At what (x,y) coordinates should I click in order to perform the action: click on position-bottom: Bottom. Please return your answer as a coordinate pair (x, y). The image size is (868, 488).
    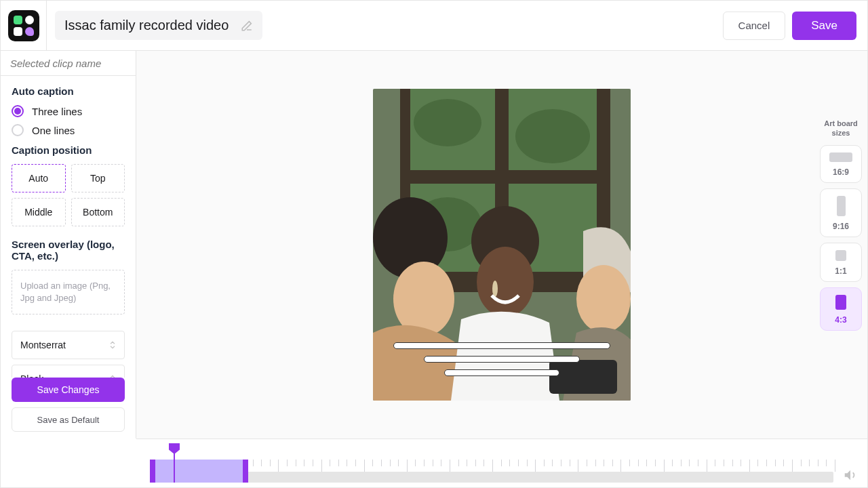
    Looking at the image, I should click on (98, 212).